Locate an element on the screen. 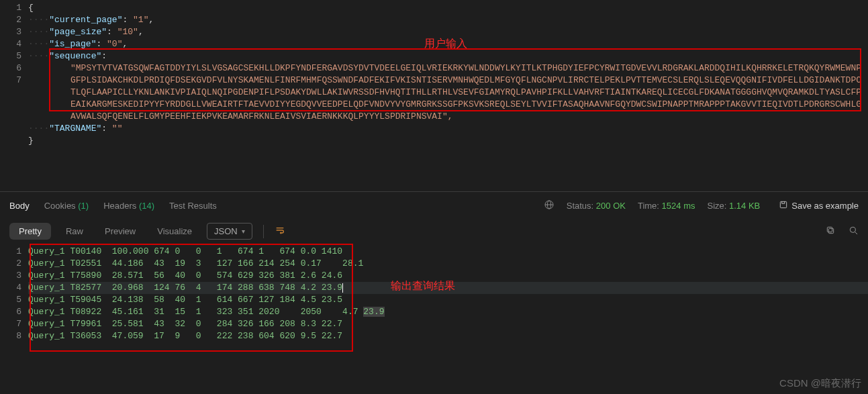 This screenshot has width=868, height=394. result-row: Query_1 T00140 100.000 674 0 0 1 674 1 6… is located at coordinates (448, 252).